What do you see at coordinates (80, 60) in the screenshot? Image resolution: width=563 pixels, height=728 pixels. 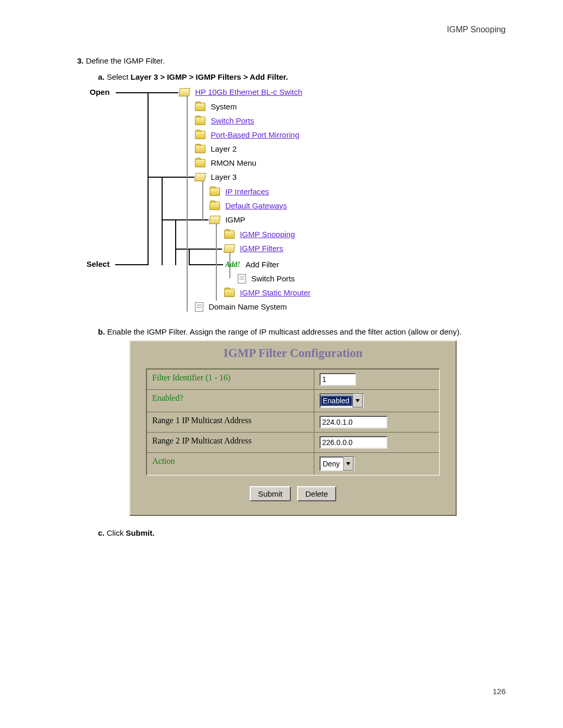 I see `step-number: 3.` at bounding box center [80, 60].